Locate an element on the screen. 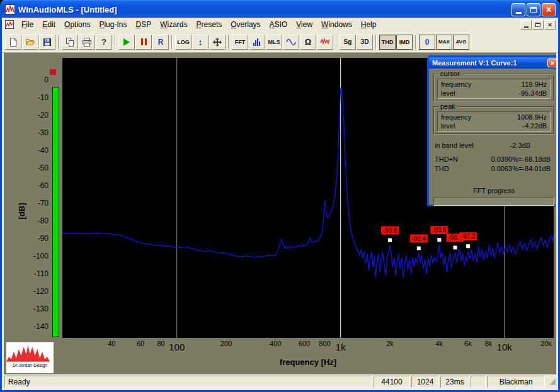 Image resolution: width=560 pixels, height=392 pixels. y-tick: -120 is located at coordinates (26, 291).